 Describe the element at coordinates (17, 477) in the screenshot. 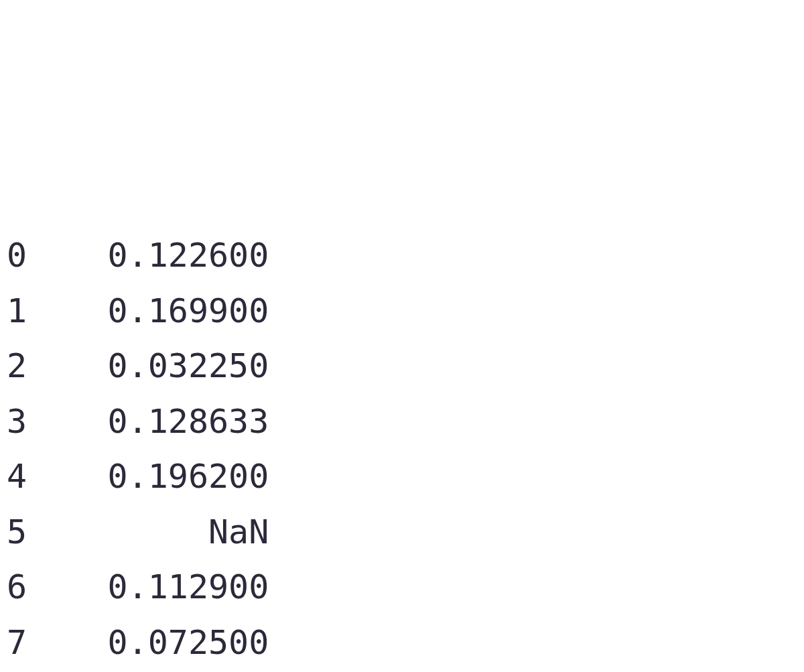

I see `series-index: 4` at that location.